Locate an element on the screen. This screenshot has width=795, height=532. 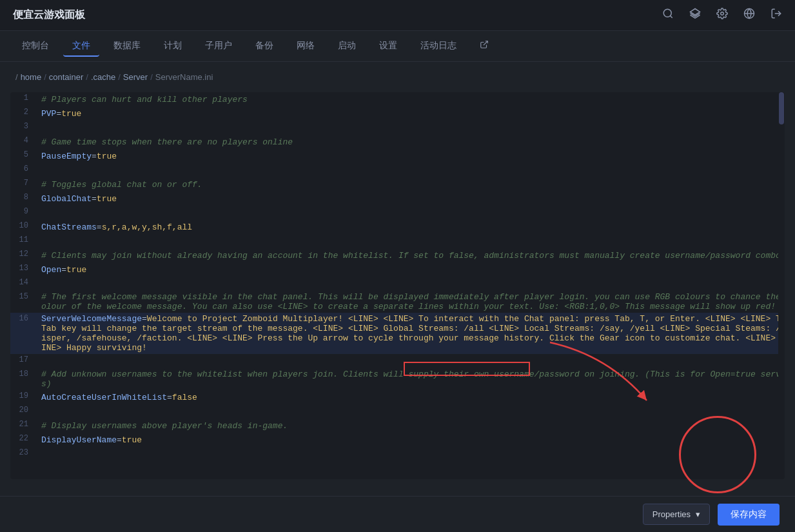
save-button: 保存内容 is located at coordinates (749, 515).